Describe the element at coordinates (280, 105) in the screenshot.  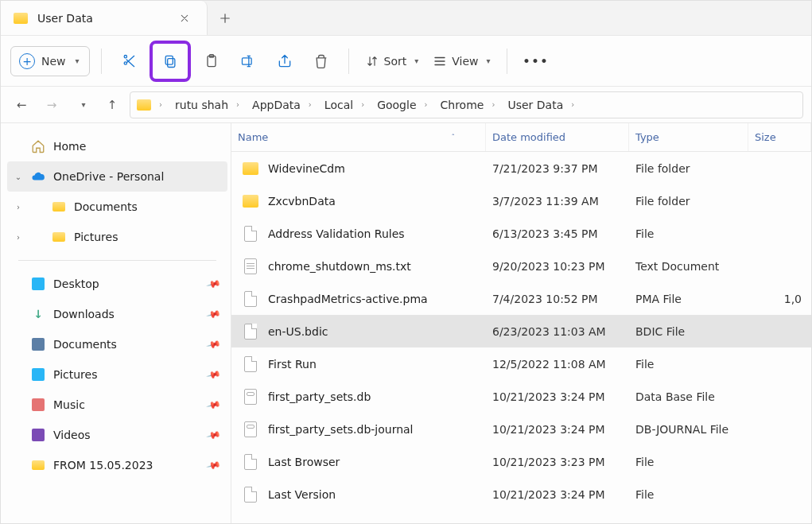
I see `breadcrumb-segment: AppData›` at that location.